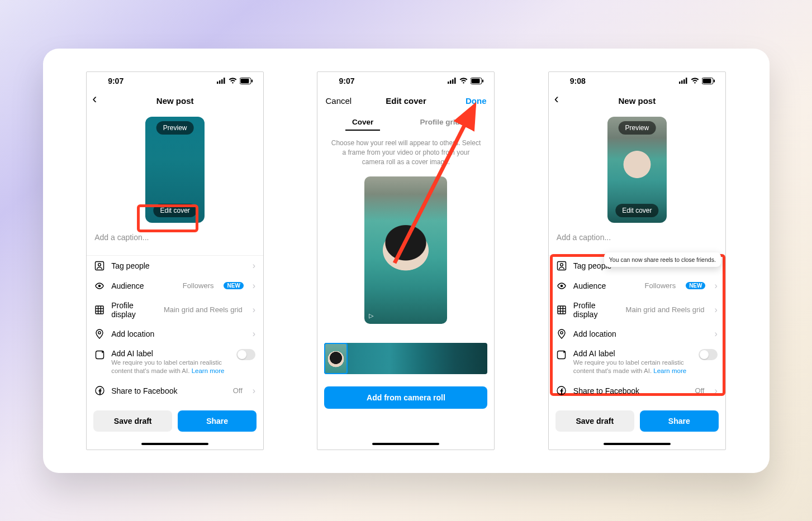  What do you see at coordinates (637, 266) in the screenshot?
I see `tag-people-row: Tag people You can now share reels to cl…` at bounding box center [637, 266].